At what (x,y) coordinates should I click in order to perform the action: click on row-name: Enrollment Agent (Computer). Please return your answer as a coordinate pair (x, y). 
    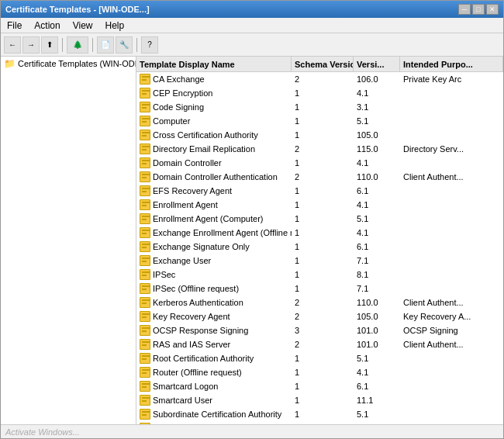
    Looking at the image, I should click on (208, 219).